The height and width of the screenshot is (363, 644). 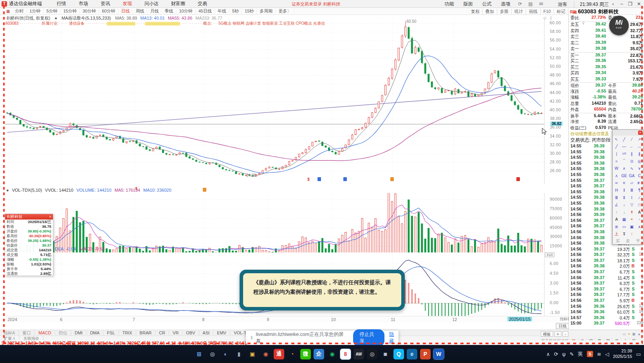 I want to click on draw-footer-买: 买, so click(x=618, y=241).